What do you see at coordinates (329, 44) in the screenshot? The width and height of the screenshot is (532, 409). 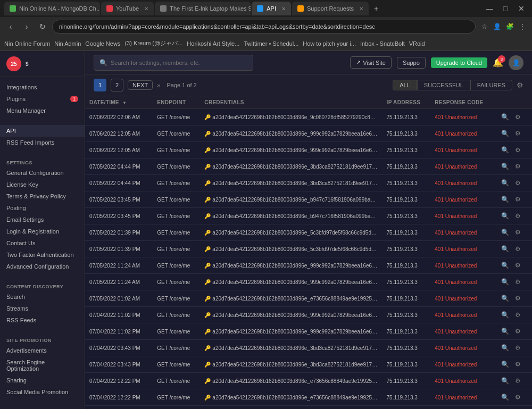 I see `bookmark-pitch: How to pitch your i...` at bounding box center [329, 44].